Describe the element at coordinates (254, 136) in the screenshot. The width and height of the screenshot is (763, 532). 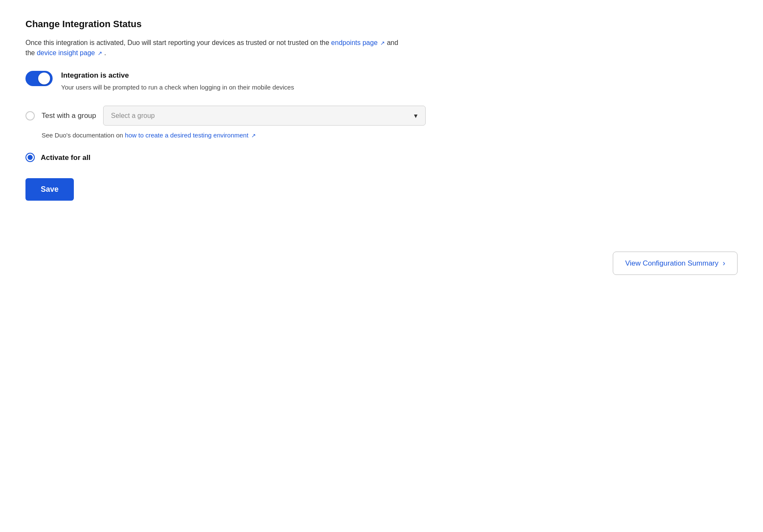
I see `external-link-icon-3: ↗` at that location.